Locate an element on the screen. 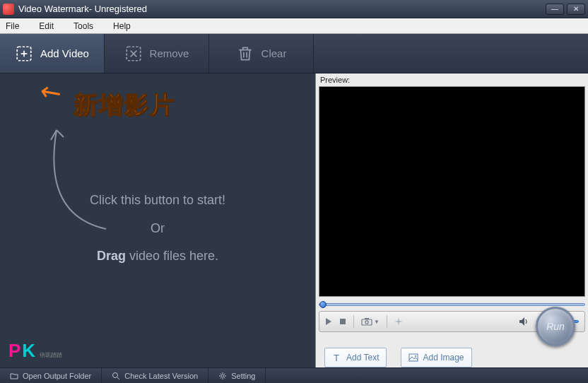 The width and height of the screenshot is (588, 383). remove-icon is located at coordinates (134, 54).